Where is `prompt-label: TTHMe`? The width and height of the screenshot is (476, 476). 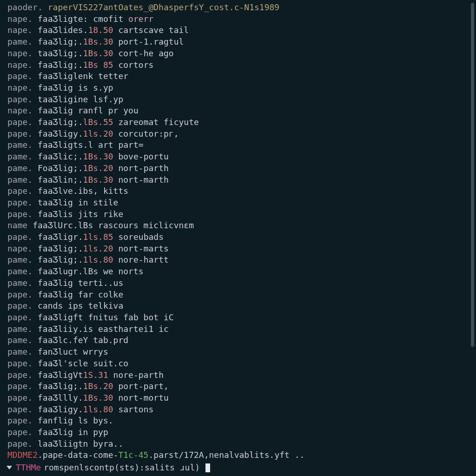 prompt-label: TTHMe is located at coordinates (28, 468).